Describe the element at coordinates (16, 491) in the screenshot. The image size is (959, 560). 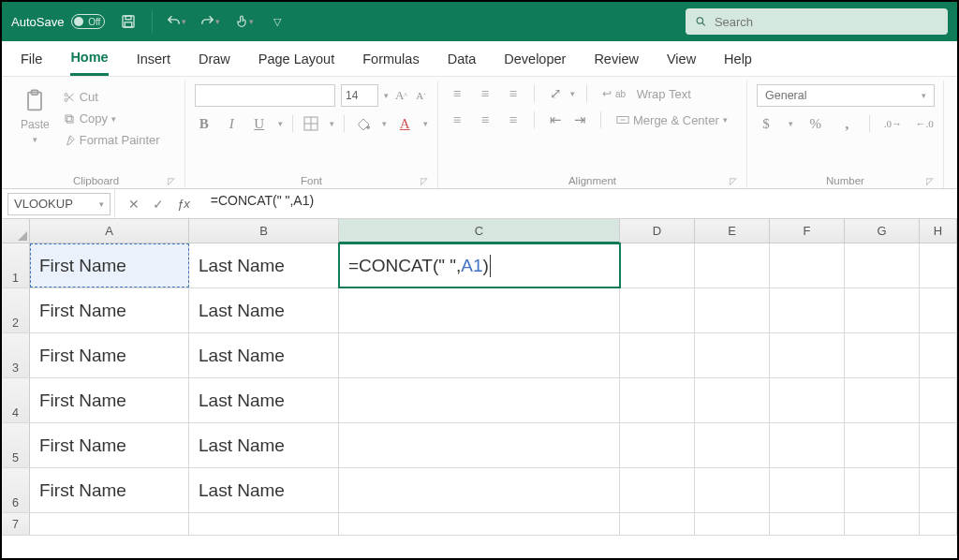
I see `row-header: 6` at that location.